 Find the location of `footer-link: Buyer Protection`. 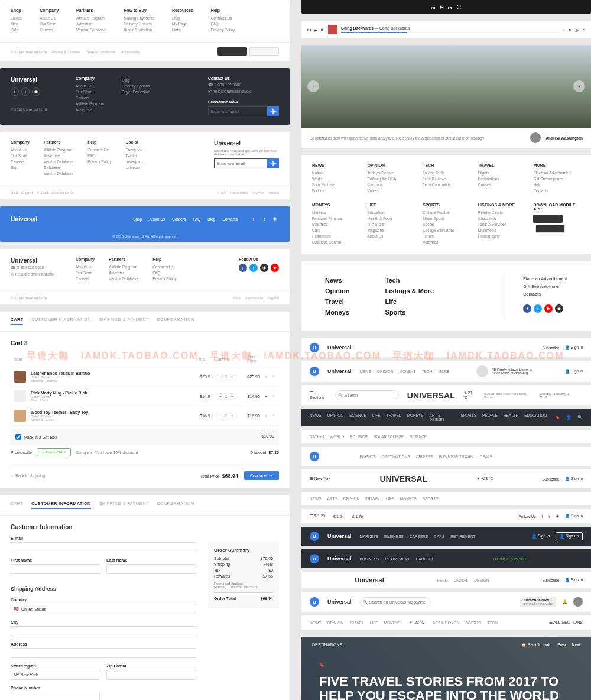

footer-link: Buyer Protection is located at coordinates (139, 30).